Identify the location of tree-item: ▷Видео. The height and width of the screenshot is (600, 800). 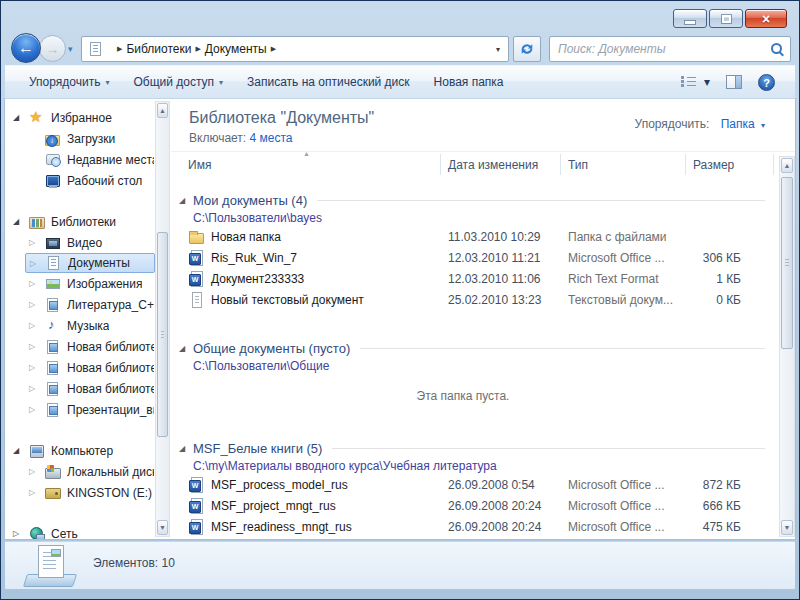
(80, 242).